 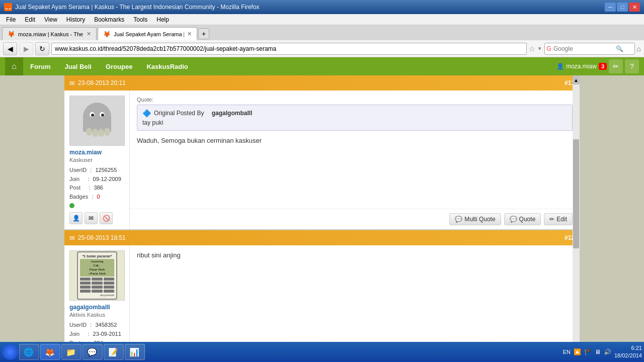 What do you see at coordinates (322, 83) in the screenshot?
I see `post-11-header: ✉ 23-08-2013 20:11 #11` at bounding box center [322, 83].